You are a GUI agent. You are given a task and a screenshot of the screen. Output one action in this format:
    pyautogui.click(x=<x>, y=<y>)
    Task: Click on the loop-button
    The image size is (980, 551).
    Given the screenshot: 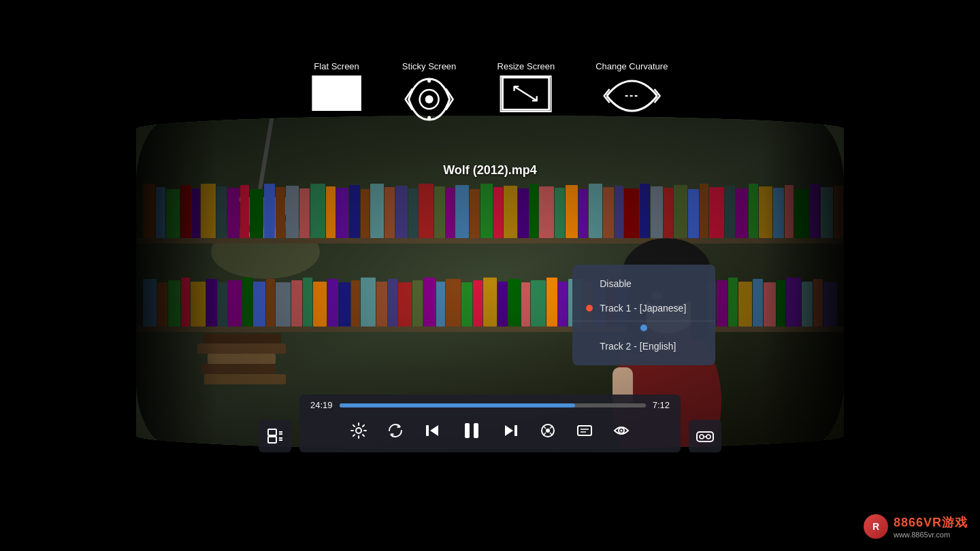 What is the action you would take?
    pyautogui.click(x=395, y=431)
    